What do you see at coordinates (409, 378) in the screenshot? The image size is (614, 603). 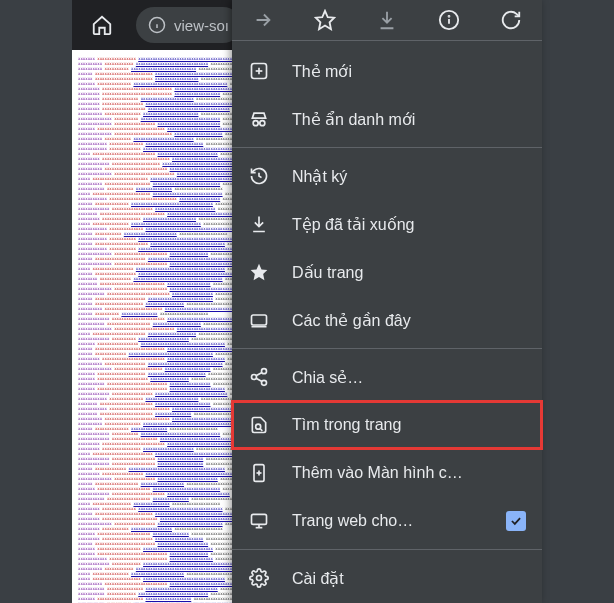 I see `menu-item-label: Chia sẻ…` at bounding box center [409, 378].